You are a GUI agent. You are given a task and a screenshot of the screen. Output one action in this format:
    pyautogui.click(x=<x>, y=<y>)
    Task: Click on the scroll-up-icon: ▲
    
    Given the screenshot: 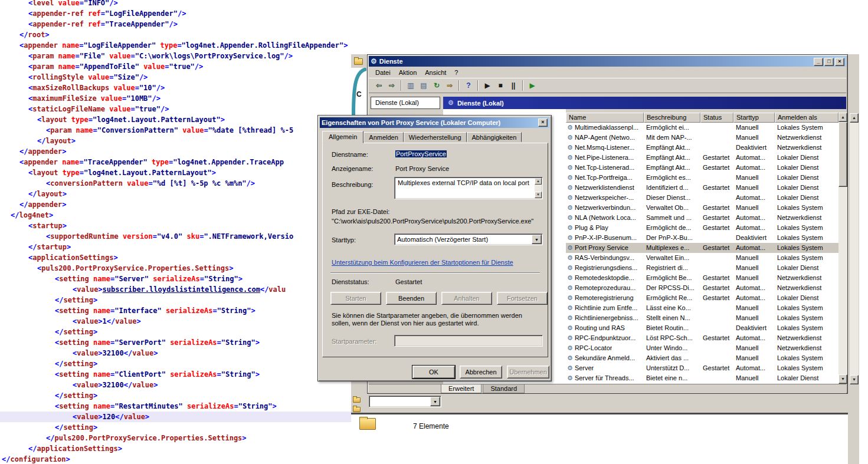 What is the action you would take?
    pyautogui.click(x=538, y=182)
    